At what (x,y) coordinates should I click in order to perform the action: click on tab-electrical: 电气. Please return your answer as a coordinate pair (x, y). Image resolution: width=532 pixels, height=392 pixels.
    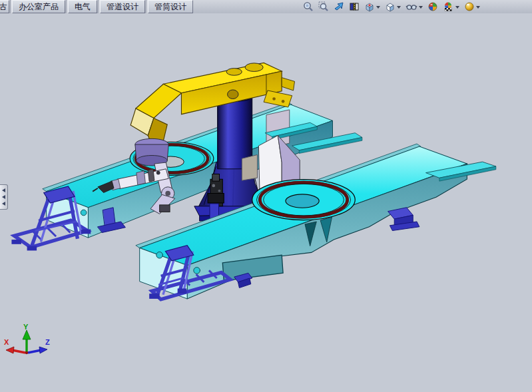
    Looking at the image, I should click on (83, 7).